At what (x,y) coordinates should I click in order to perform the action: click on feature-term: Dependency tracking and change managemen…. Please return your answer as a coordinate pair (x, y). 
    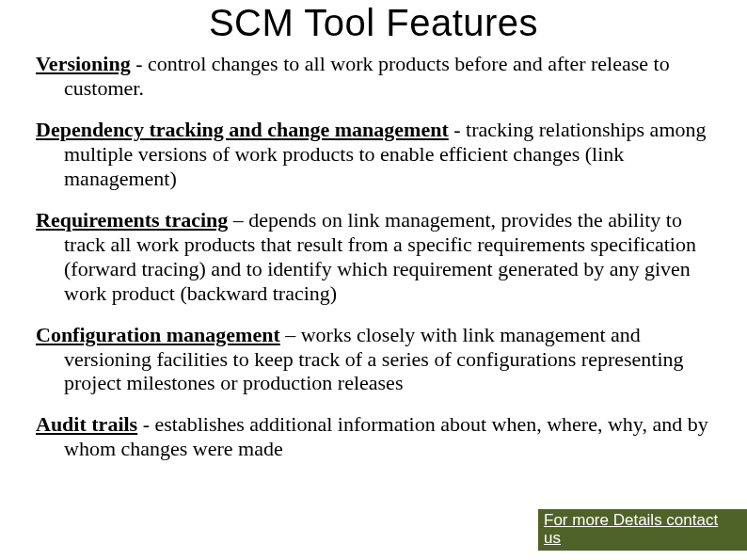
    Looking at the image, I should click on (243, 130).